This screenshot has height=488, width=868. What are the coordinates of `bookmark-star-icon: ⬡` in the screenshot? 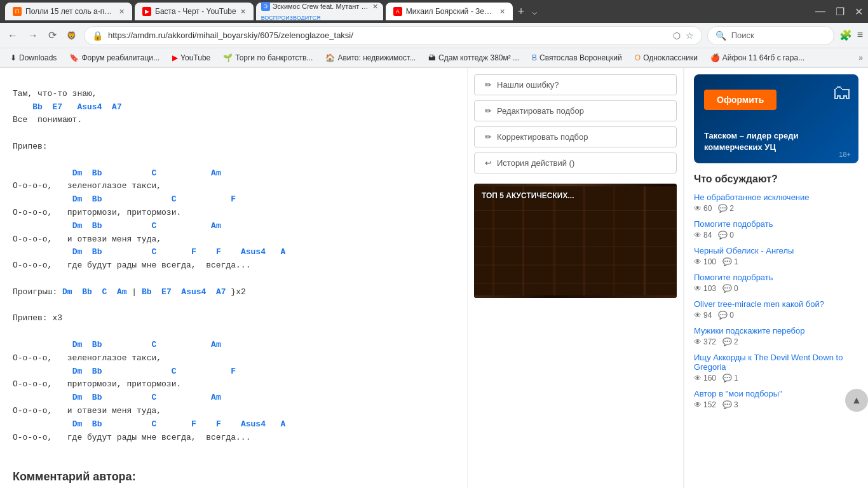 It's located at (677, 36).